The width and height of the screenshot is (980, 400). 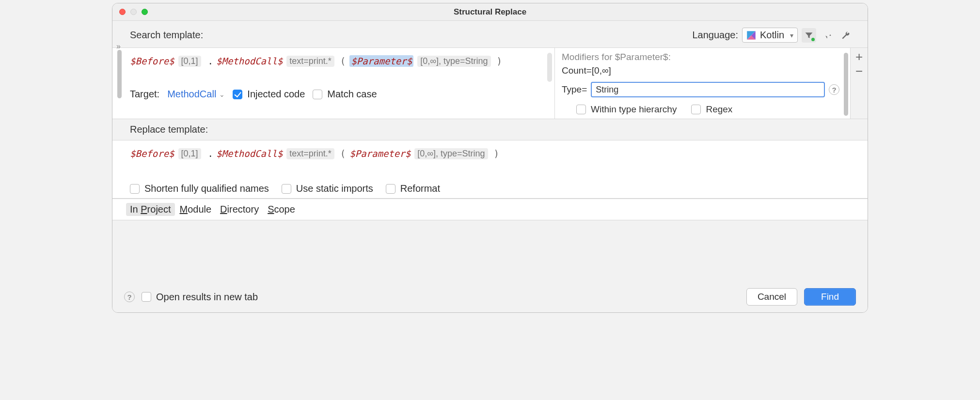 What do you see at coordinates (490, 83) in the screenshot?
I see `search-template-row: $Before$ [0,1] . $MethodCall$ text=print…` at bounding box center [490, 83].